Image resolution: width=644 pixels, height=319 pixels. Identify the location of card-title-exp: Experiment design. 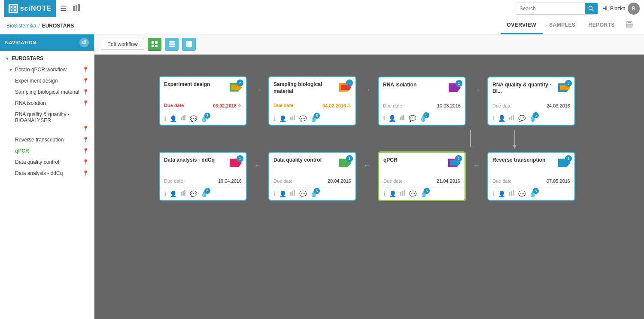
(197, 85).